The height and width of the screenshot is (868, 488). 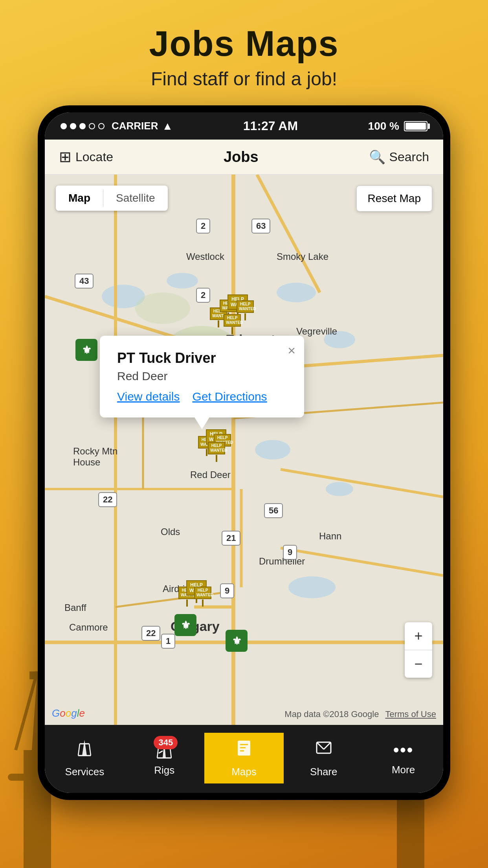 I want to click on search-label: Search, so click(x=409, y=157).